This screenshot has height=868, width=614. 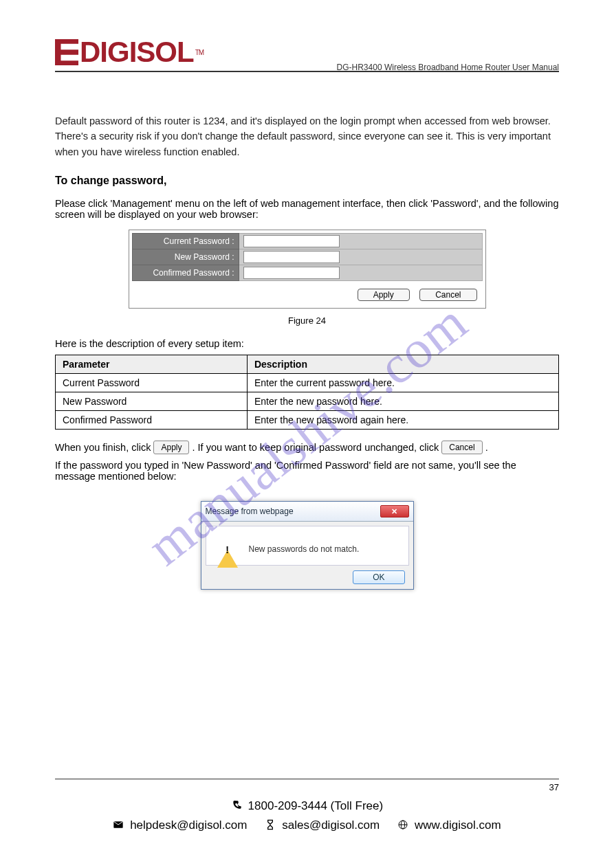 I want to click on figure-label: Figure 24, so click(x=307, y=320).